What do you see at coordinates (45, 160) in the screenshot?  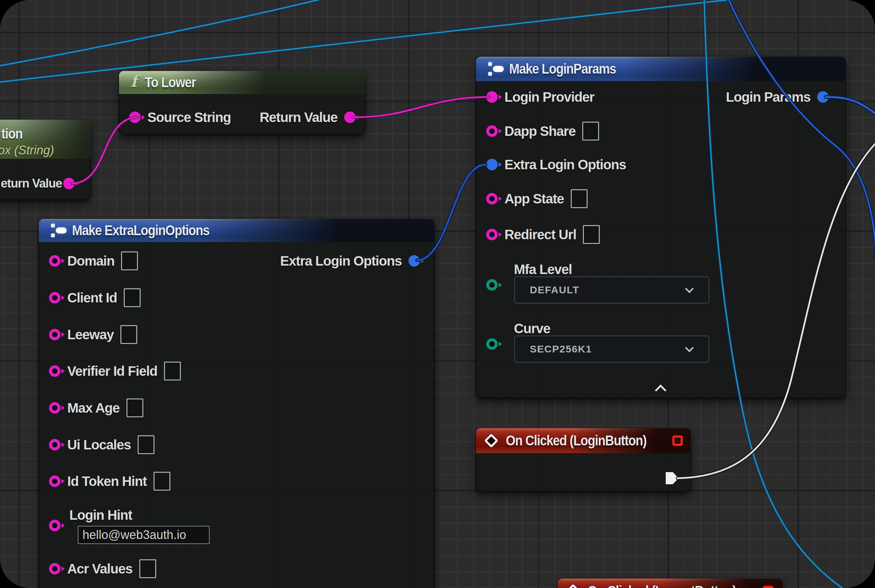 I see `node-get-selected-option: tion ox (String) eturn Value` at bounding box center [45, 160].